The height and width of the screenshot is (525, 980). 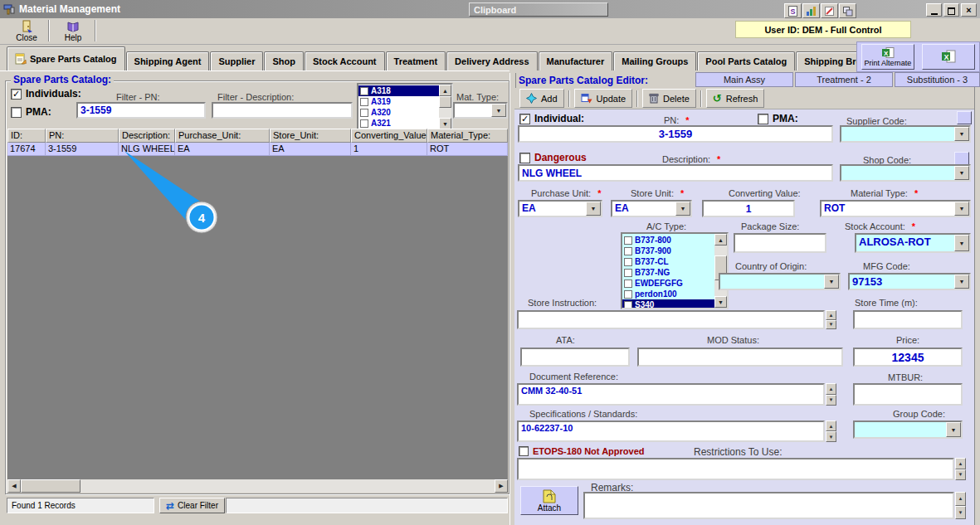 I want to click on list-item: EWDEFGFG, so click(x=669, y=284).